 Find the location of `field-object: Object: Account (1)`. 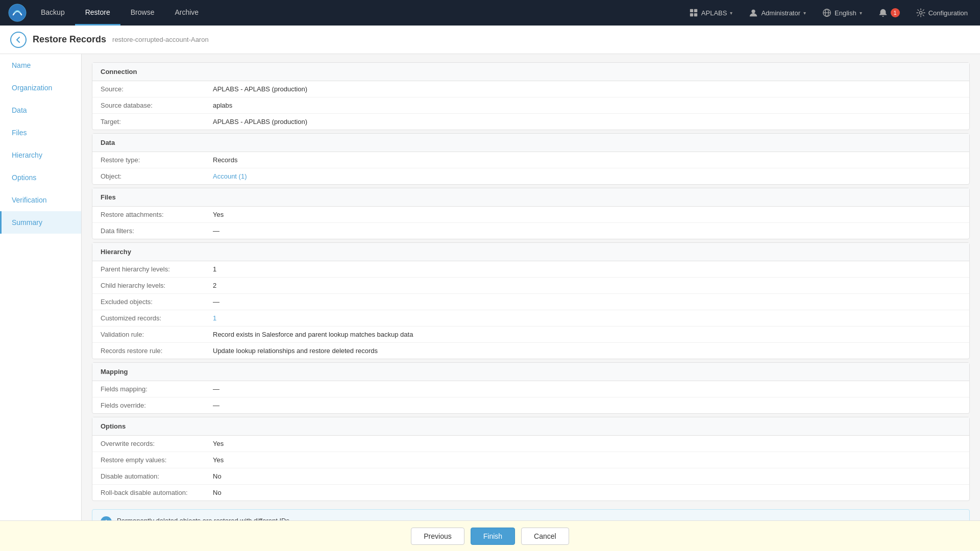

field-object: Object: Account (1) is located at coordinates (531, 177).